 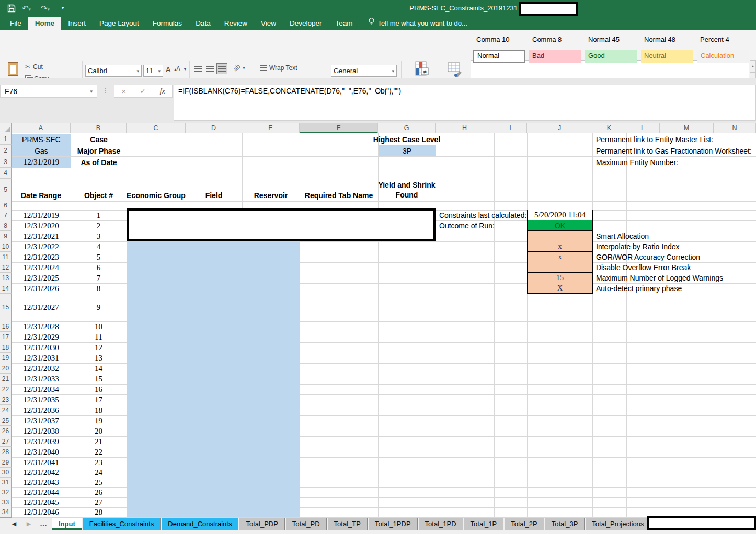 What do you see at coordinates (98, 247) in the screenshot?
I see `cell-B10: 4` at bounding box center [98, 247].